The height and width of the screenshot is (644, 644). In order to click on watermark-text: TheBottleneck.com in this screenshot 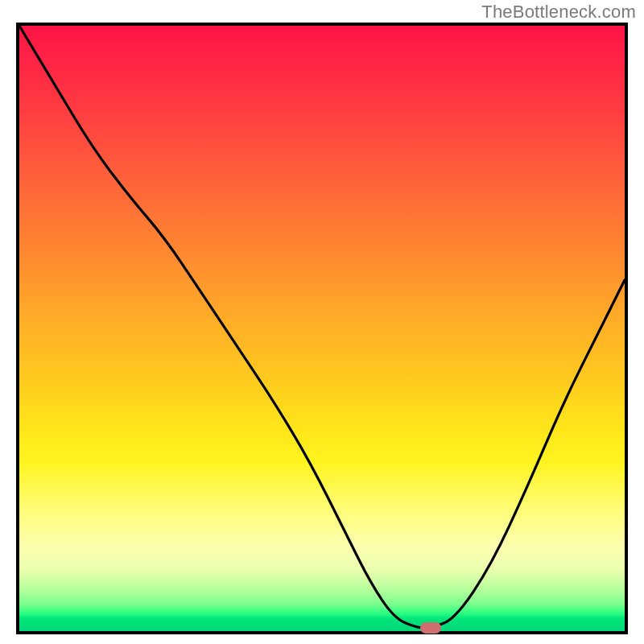, I will do `click(559, 12)`.